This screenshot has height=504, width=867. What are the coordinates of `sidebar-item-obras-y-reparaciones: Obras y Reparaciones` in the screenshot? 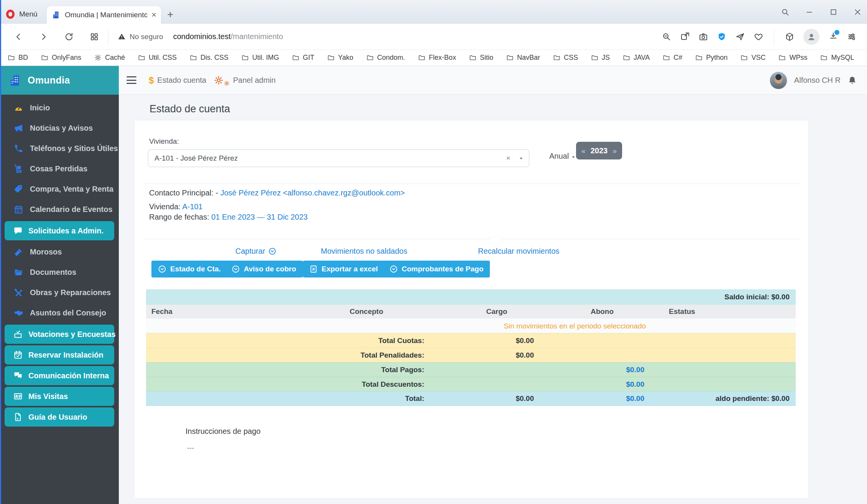 It's located at (59, 293).